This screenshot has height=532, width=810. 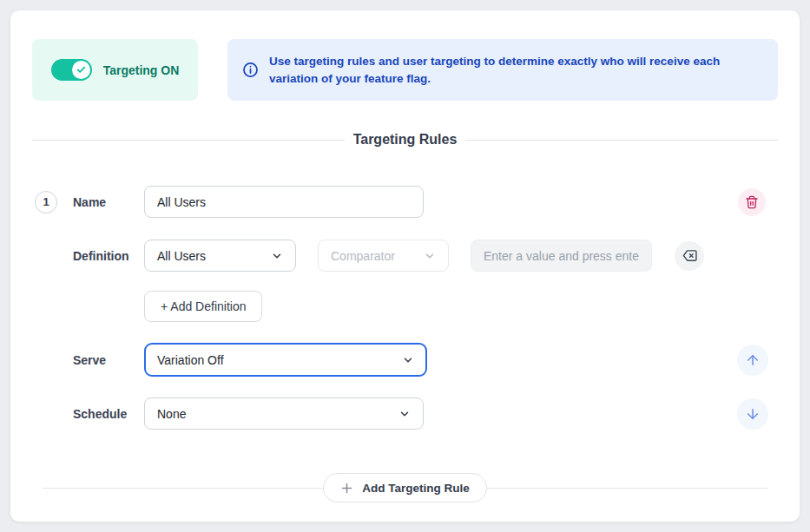 I want to click on footer-divider: Add Targeting Rule, so click(x=405, y=488).